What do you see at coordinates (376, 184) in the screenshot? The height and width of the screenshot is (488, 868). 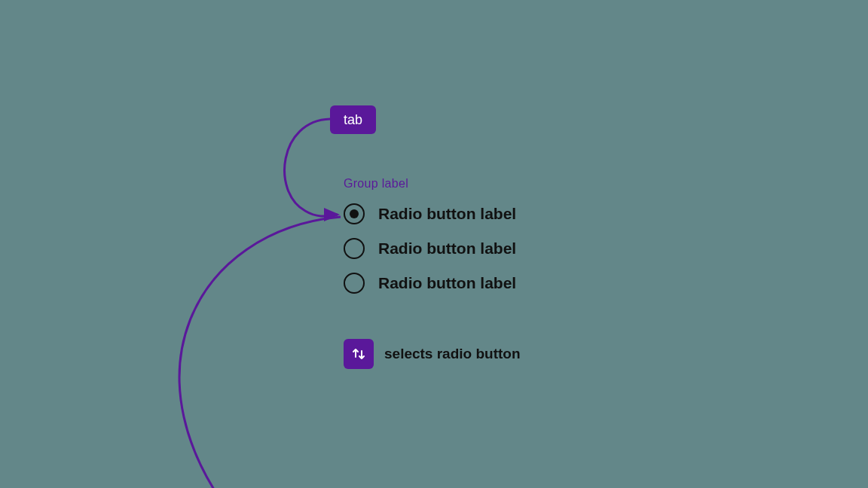 I see `radio-group-label: Group label` at bounding box center [376, 184].